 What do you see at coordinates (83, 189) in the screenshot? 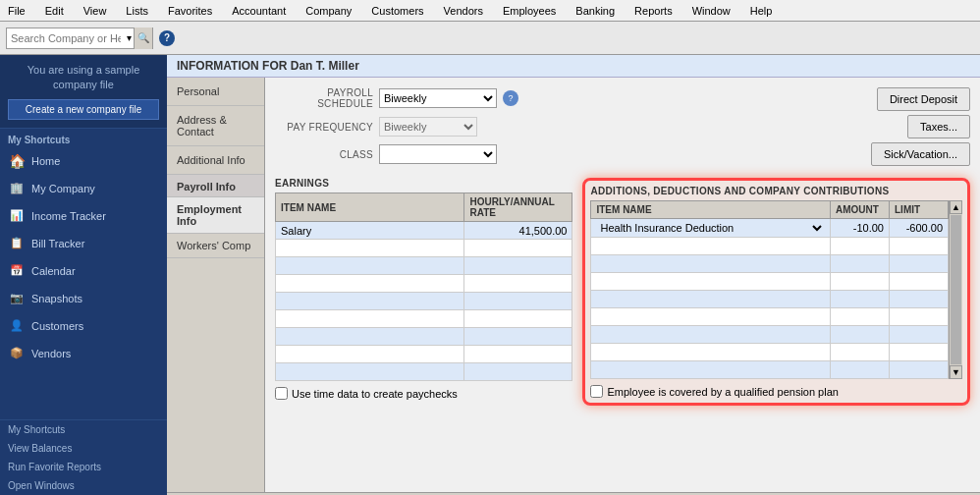
I see `sidebar-item-company: 🏢 My Company` at bounding box center [83, 189].